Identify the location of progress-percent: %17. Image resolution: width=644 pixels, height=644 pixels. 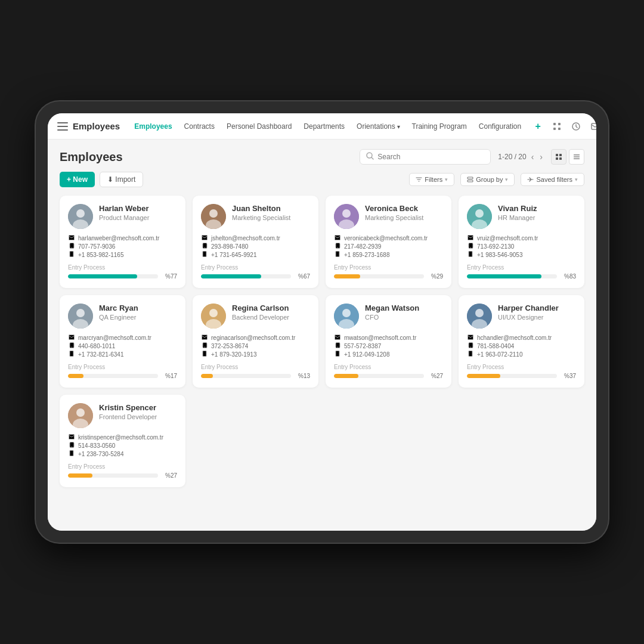
(170, 376).